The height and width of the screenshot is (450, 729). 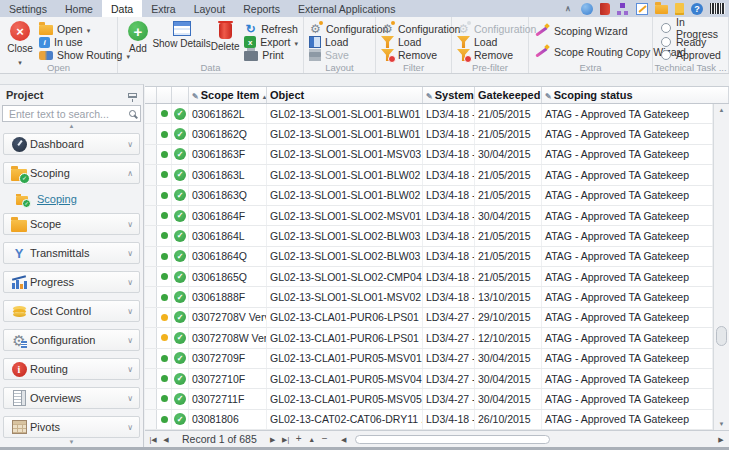 I want to click on table-row: 03061863Q GL02-13-SLO01-SLO01-BLW02 ... …, so click(x=429, y=196).